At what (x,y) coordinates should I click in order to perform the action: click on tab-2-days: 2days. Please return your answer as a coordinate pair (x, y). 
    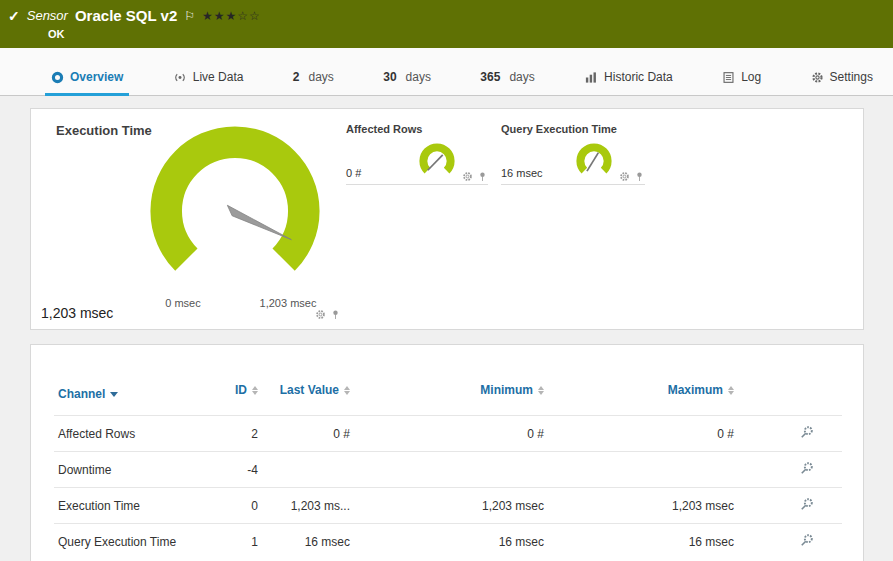
    Looking at the image, I should click on (314, 78).